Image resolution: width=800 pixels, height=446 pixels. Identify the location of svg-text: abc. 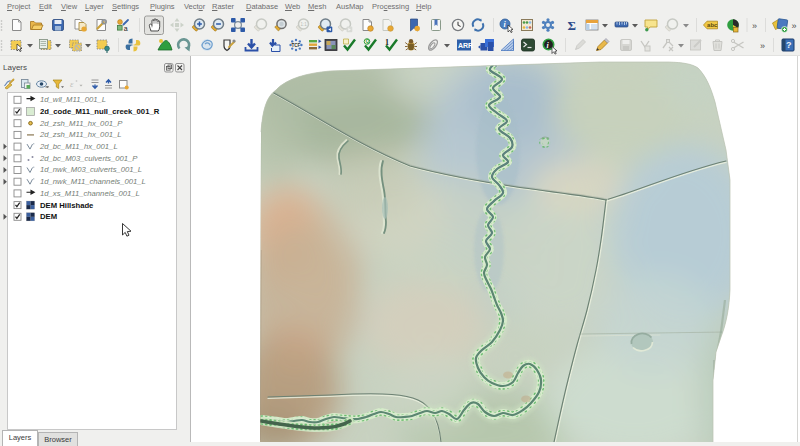
(712, 25).